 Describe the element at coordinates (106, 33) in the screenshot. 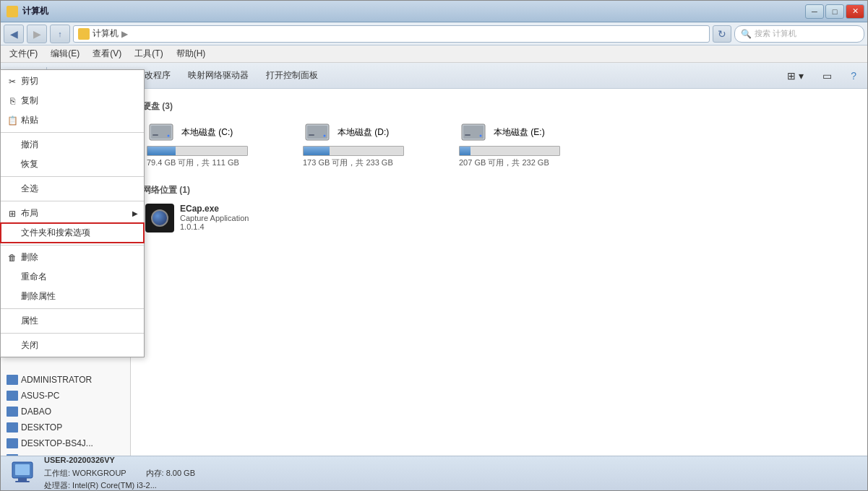

I see `address-path-text: 计算机` at that location.